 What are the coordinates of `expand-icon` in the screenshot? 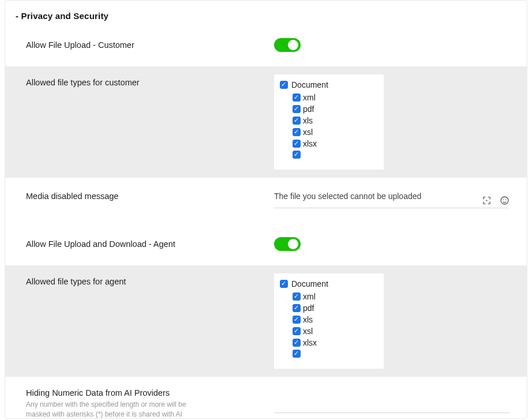 It's located at (487, 201).